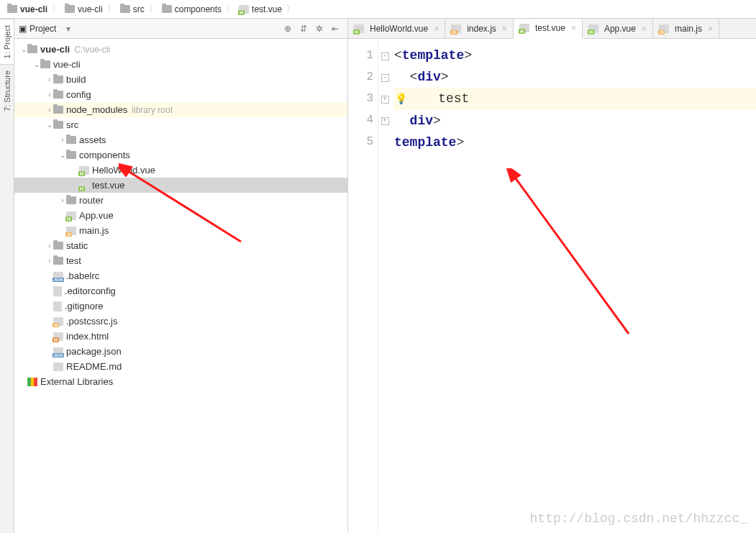  What do you see at coordinates (181, 79) in the screenshot?
I see `tree-row: › build` at bounding box center [181, 79].